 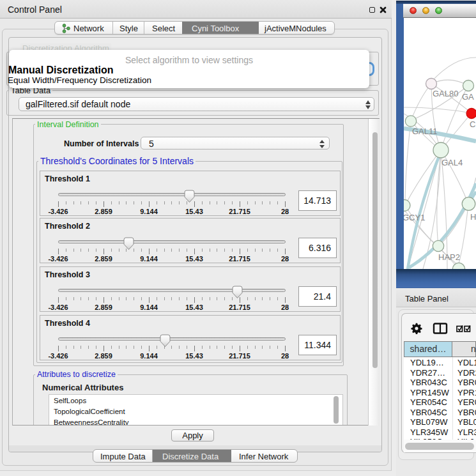 What do you see at coordinates (414, 217) in the screenshot?
I see `svg-text: GCY1` at bounding box center [414, 217].